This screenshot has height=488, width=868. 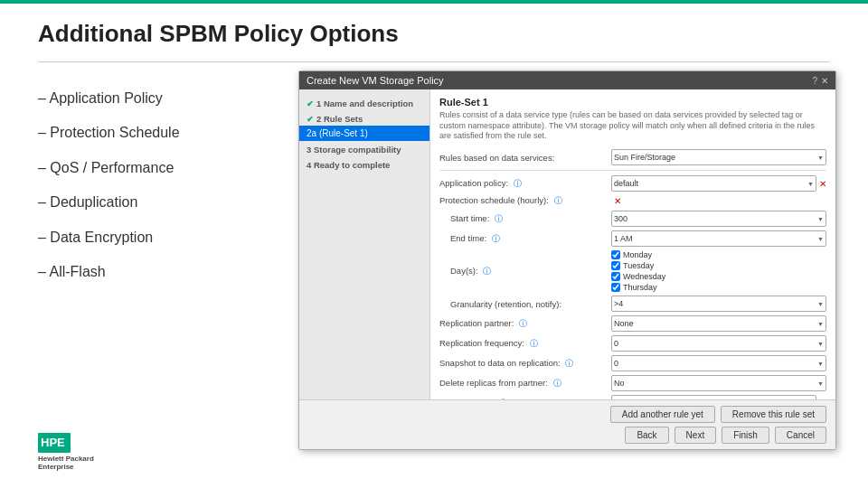 I want to click on divider-line, so click(x=434, y=61).